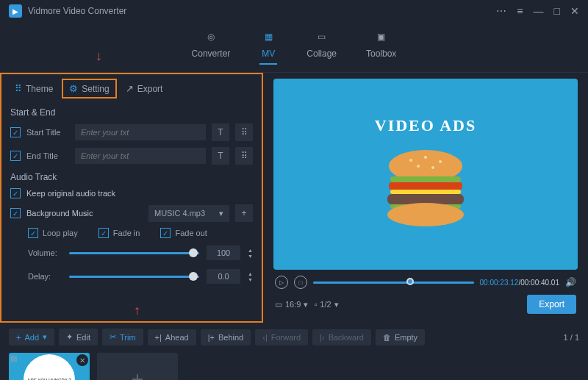  I want to click on text-options-button-2: ⠿, so click(244, 156).